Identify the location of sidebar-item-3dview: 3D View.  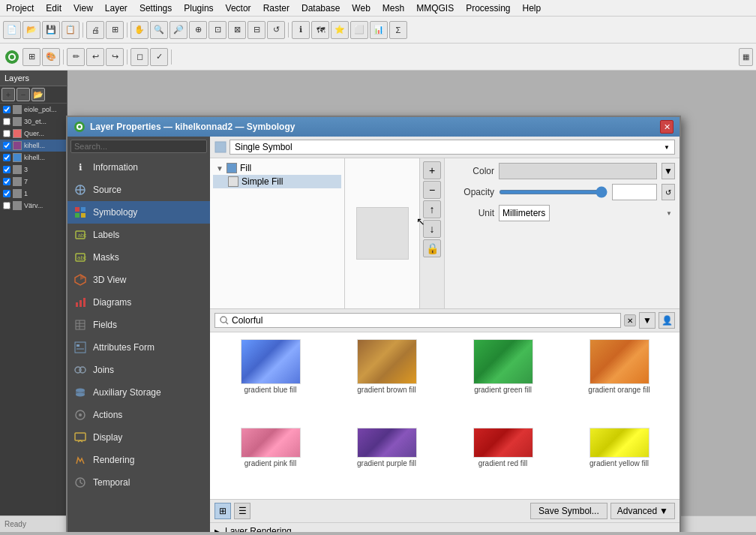
(139, 280).